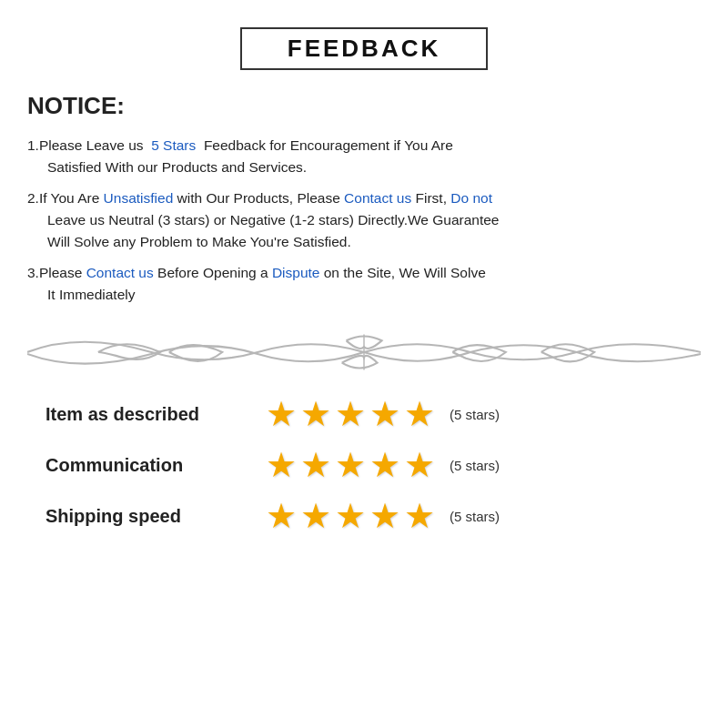 The image size is (728, 728). Describe the element at coordinates (364, 351) in the screenshot. I see `decorative-divider` at that location.